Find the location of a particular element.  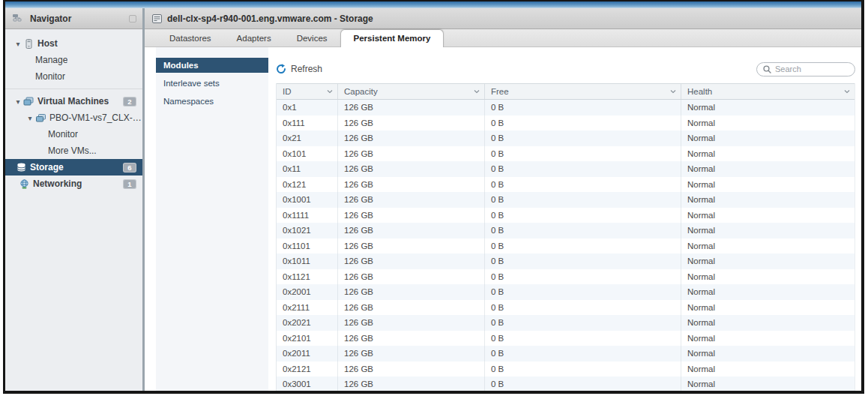

table-row: 0x1001126 GB0 BNormal is located at coordinates (565, 200).